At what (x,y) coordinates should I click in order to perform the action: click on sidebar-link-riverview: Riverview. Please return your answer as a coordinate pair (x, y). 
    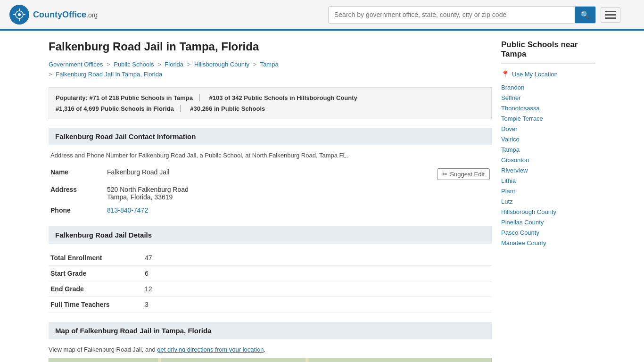
    Looking at the image, I should click on (514, 171).